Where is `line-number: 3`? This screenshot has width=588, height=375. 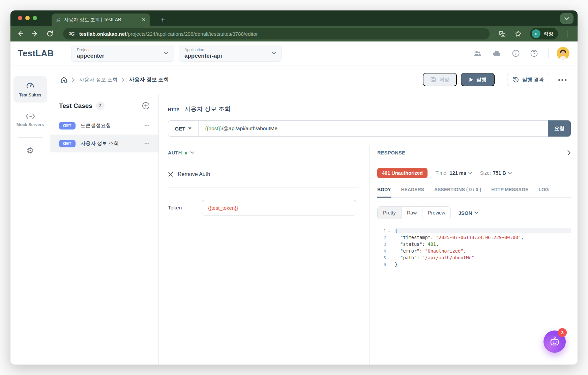 line-number: 3 is located at coordinates (382, 244).